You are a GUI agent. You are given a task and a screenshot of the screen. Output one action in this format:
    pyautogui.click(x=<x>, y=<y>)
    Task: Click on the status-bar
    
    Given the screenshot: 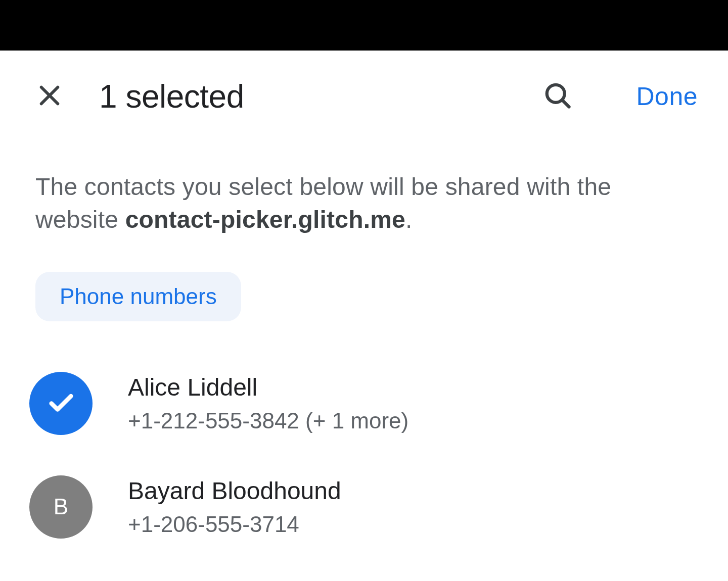 What is the action you would take?
    pyautogui.click(x=364, y=25)
    